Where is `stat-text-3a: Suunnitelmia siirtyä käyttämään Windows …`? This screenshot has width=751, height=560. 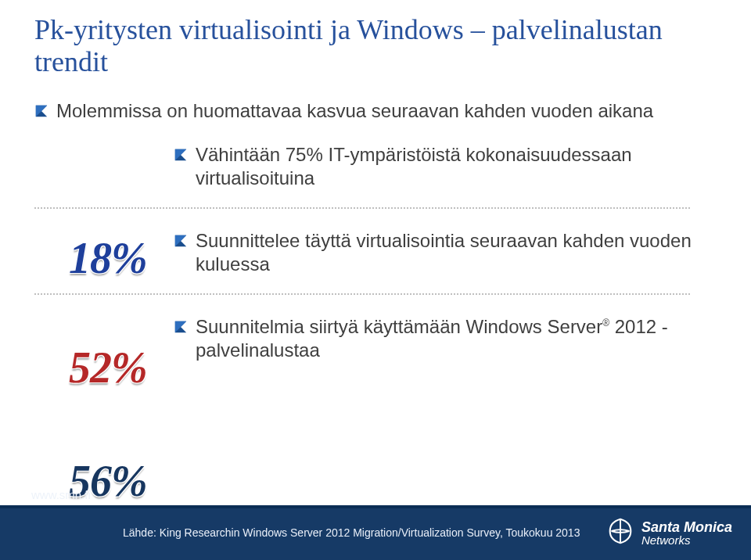 stat-text-3a: Suunnitelmia siirtyä käyttämään Windows … is located at coordinates (399, 327).